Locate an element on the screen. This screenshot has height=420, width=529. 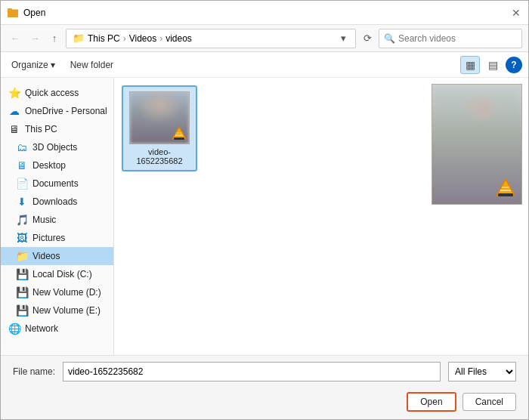
sidebar-item-downloads: ⬇ Downloads is located at coordinates (57, 202).